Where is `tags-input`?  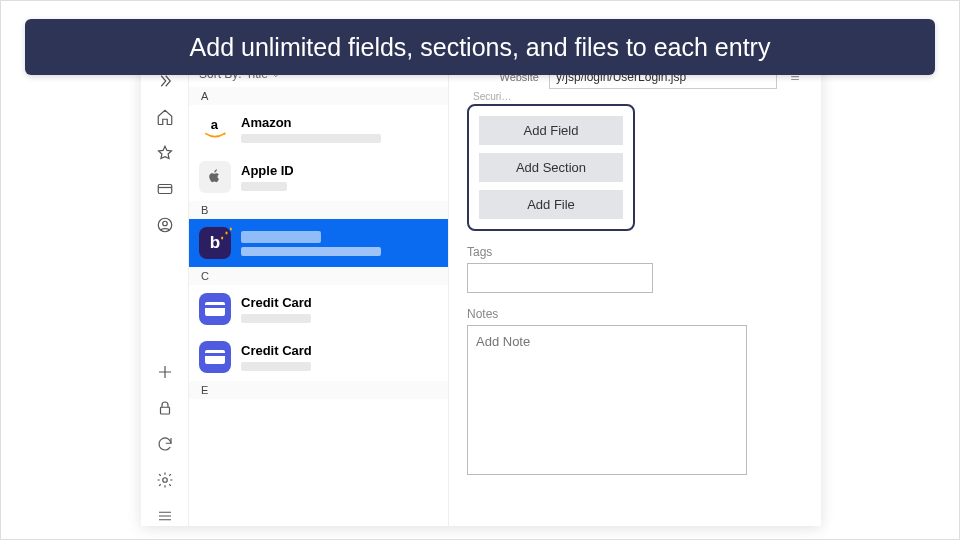 tags-input is located at coordinates (560, 278).